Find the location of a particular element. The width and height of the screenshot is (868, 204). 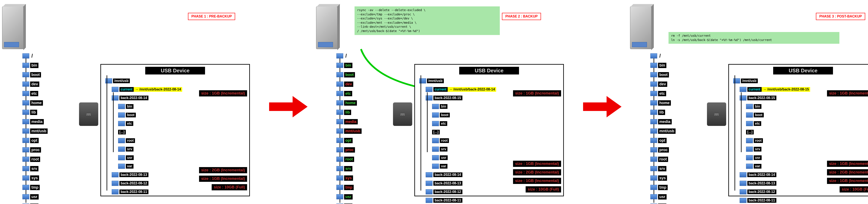

dir-opt: opt is located at coordinates (662, 140).